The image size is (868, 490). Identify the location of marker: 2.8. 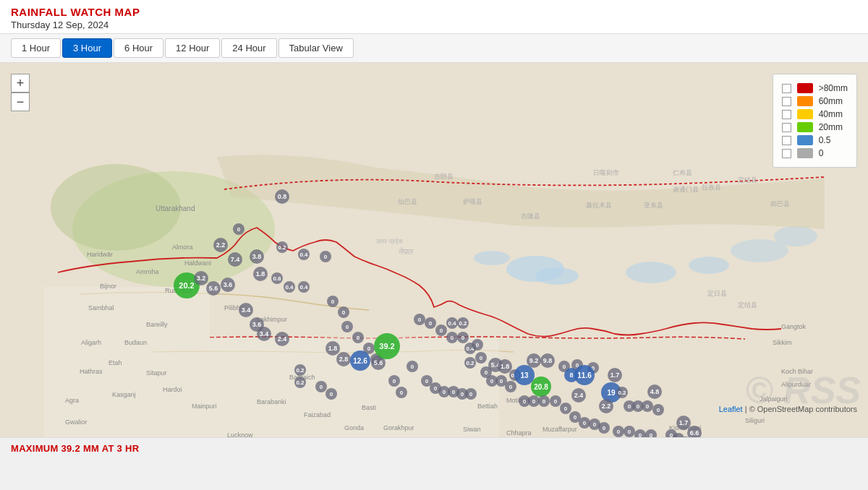
(344, 359).